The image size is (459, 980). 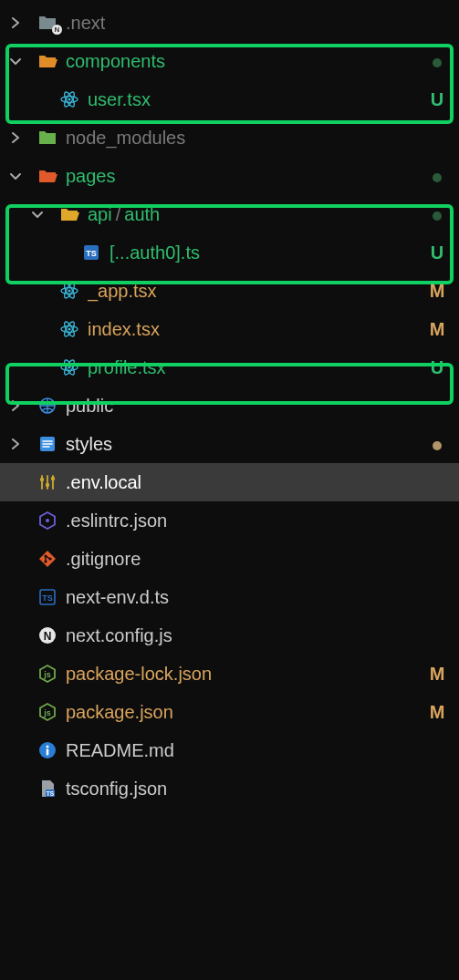 I want to click on tree-item-user-tsx: user.tsx U, so click(x=230, y=99).